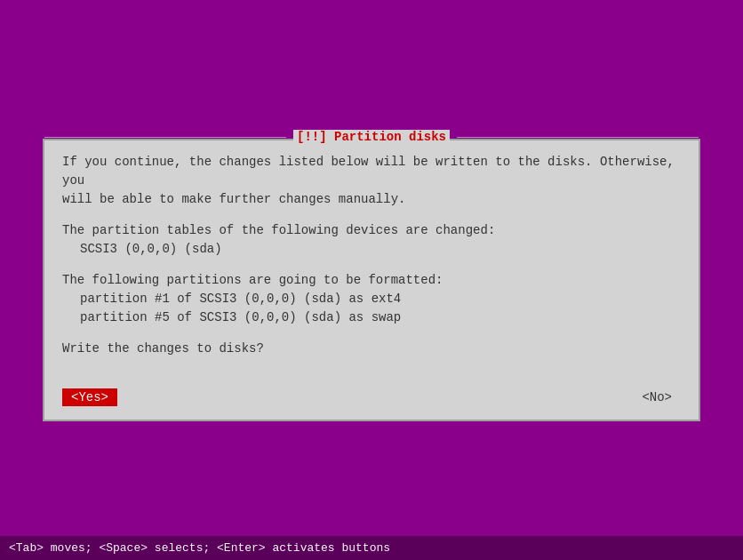 The height and width of the screenshot is (560, 743). I want to click on partition-tables-header: The partition tables of the following de…, so click(372, 231).